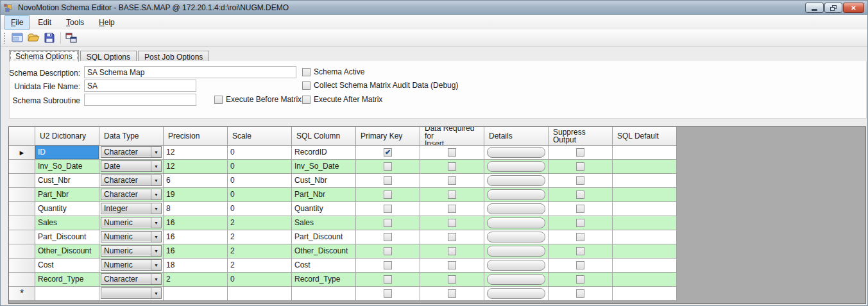  Describe the element at coordinates (131, 223) in the screenshot. I see `data-type-dropdown: Numeric▼` at that location.